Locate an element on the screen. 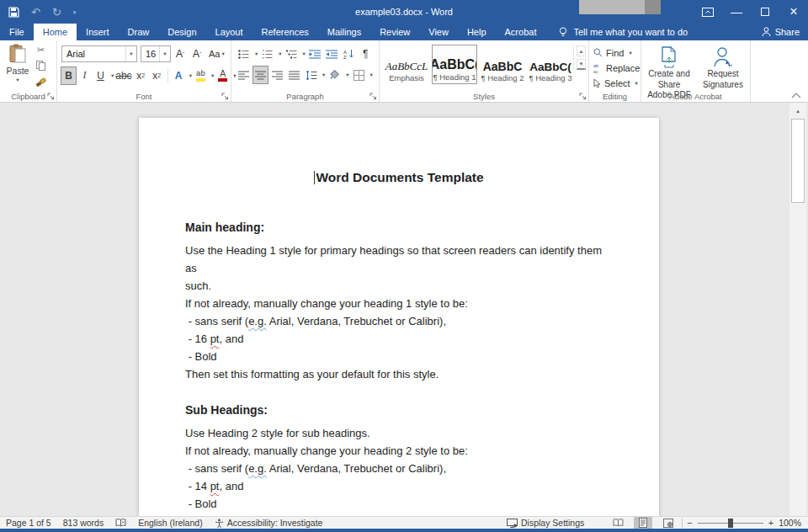 The image size is (808, 532). align-right-button is located at coordinates (278, 75).